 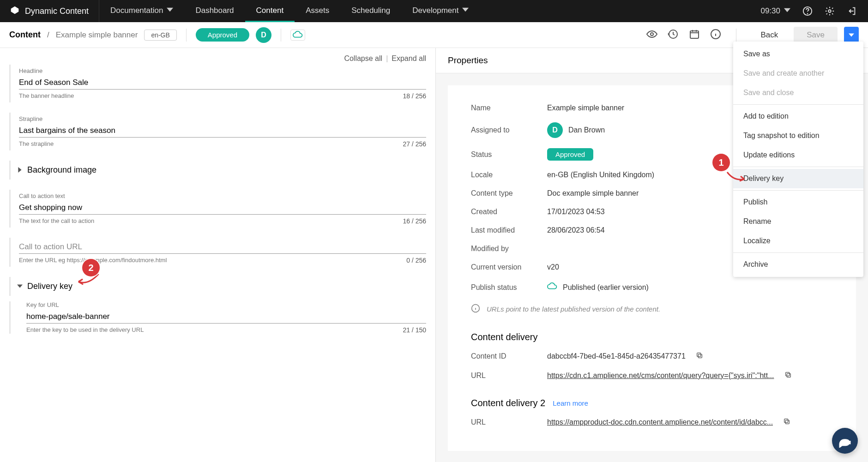 I want to click on menu-delivery-key: Delivery key, so click(x=798, y=179).